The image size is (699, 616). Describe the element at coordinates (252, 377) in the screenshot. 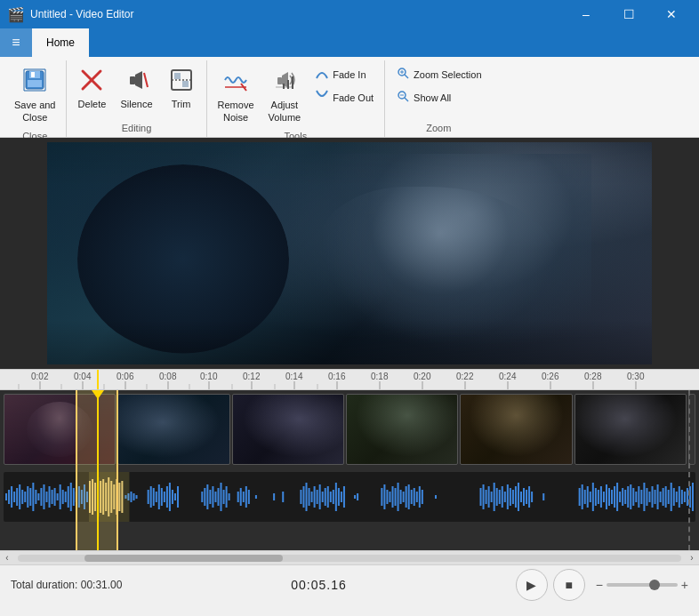

I see `svg-text: 0:12` at that location.